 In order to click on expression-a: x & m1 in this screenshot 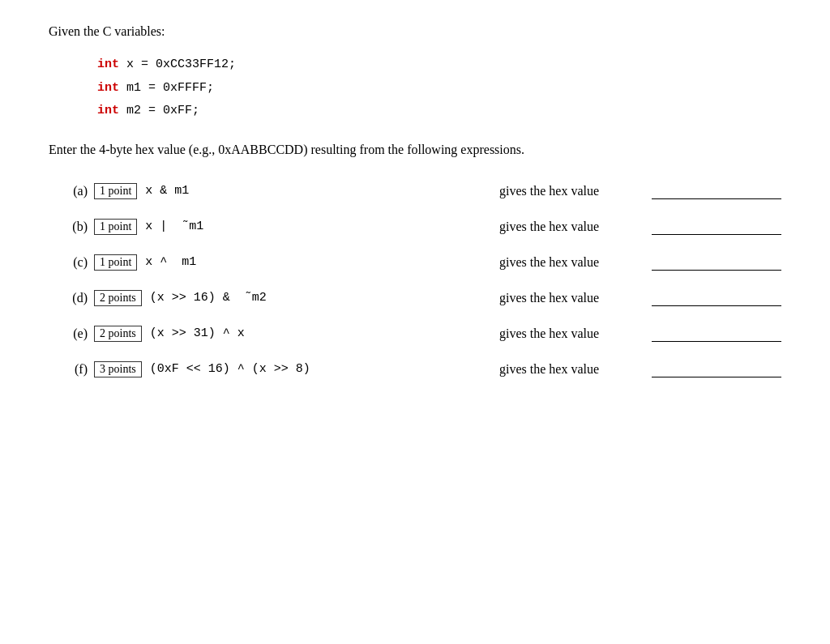, I will do `click(234, 191)`.